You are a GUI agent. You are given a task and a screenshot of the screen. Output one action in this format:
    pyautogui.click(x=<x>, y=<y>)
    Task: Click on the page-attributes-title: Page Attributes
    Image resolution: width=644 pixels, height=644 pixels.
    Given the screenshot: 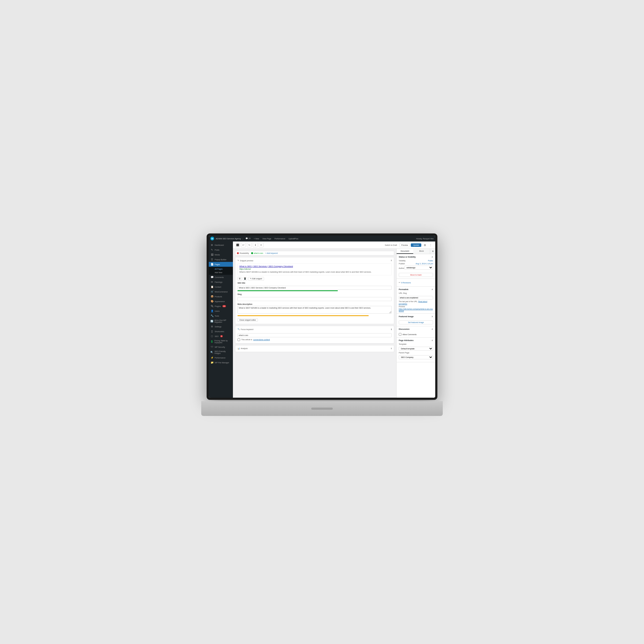 What is the action you would take?
    pyautogui.click(x=406, y=341)
    